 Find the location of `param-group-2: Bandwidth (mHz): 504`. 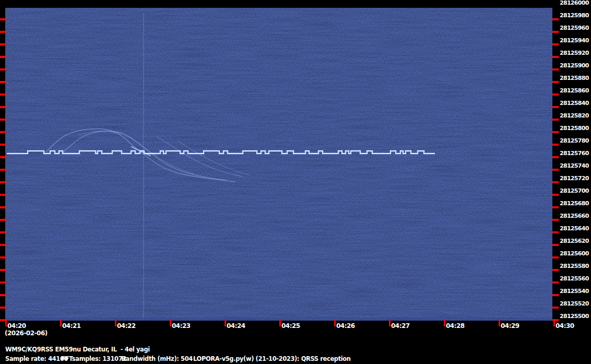

param-group-2: Bandwidth (mHz): 504 is located at coordinates (157, 359).